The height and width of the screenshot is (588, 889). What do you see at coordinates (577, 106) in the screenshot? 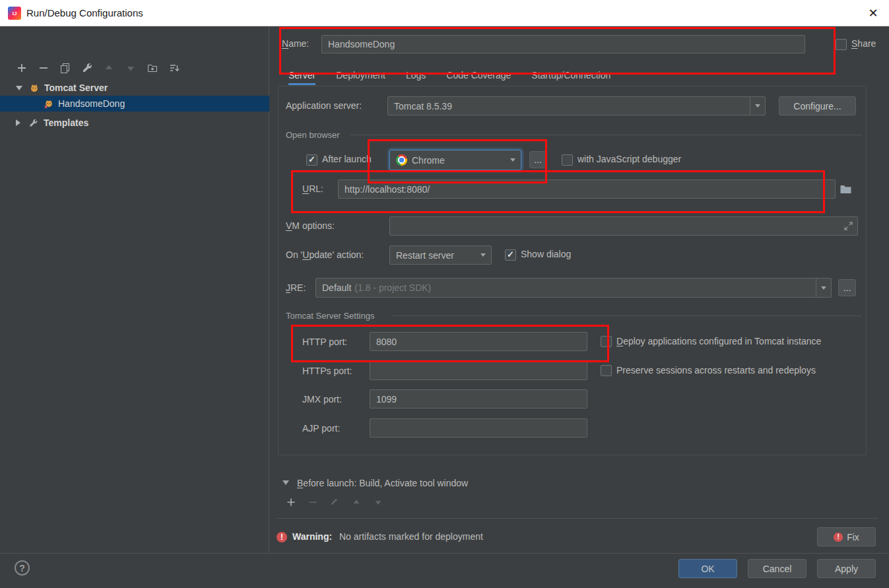
I see `application-server-combo: Tomcat 8.5.39` at bounding box center [577, 106].